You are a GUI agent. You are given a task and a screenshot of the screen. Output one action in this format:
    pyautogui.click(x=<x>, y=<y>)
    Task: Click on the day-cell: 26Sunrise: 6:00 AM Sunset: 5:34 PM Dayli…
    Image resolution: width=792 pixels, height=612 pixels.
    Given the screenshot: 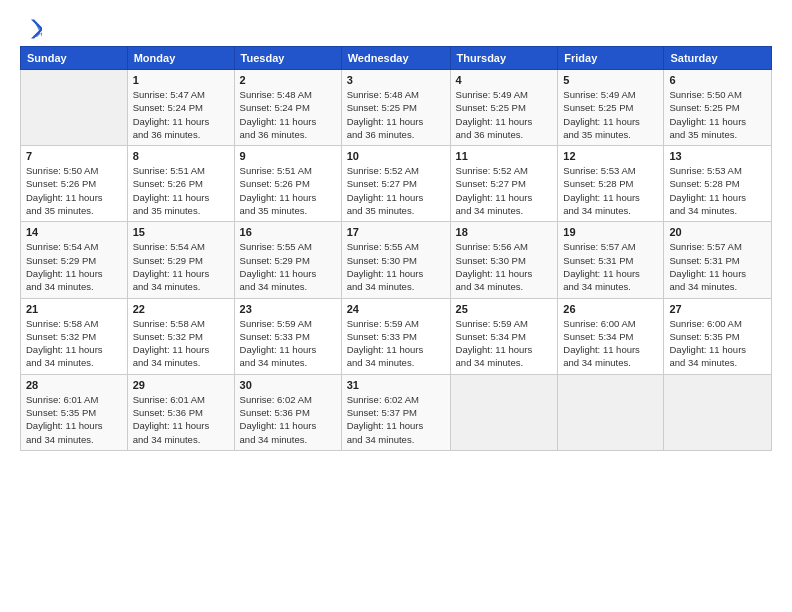 What is the action you would take?
    pyautogui.click(x=611, y=336)
    